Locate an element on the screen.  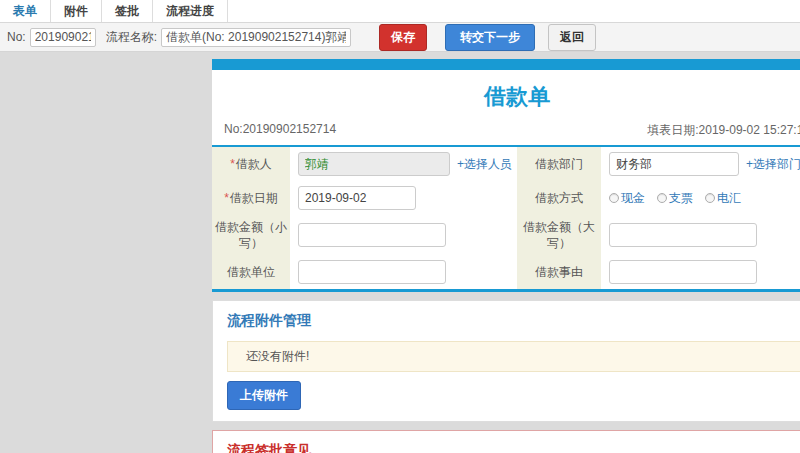
attachments-title: 流程附件管理 is located at coordinates (514, 321).